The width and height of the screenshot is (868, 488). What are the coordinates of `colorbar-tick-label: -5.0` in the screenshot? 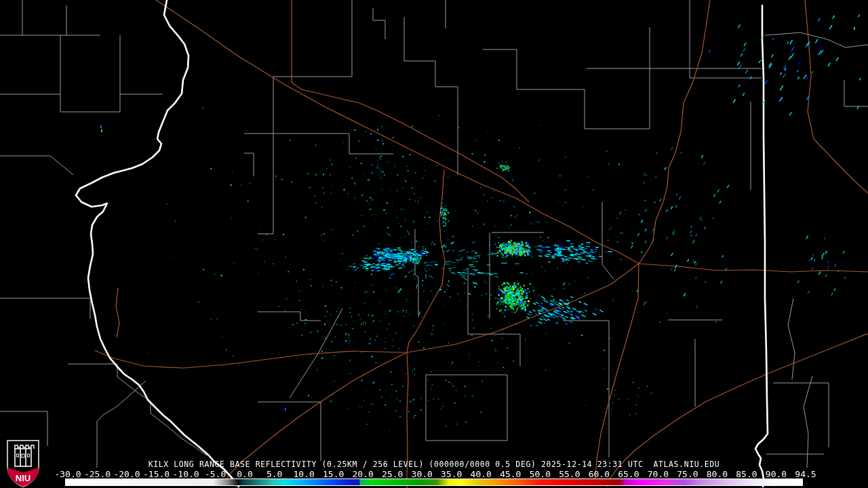 It's located at (216, 474).